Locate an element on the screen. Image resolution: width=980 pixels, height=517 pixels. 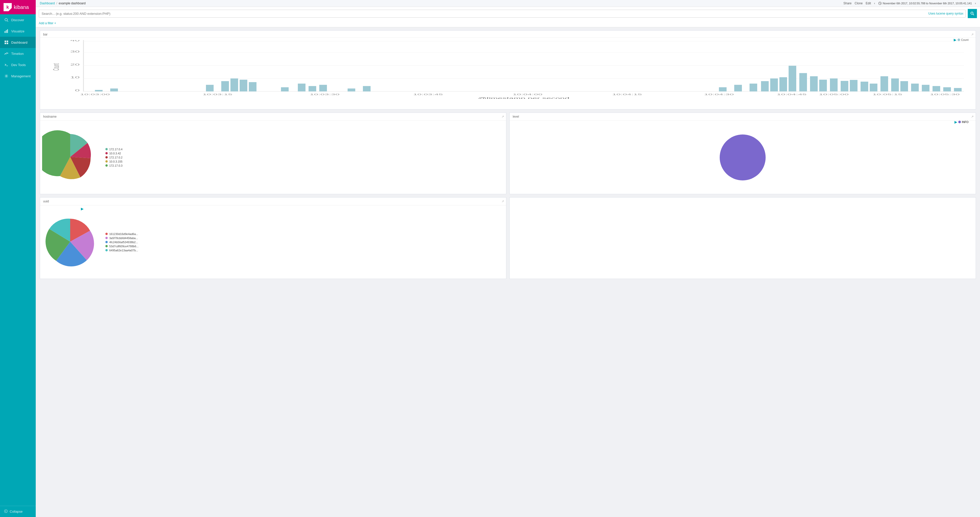
sidebar-item-management: Management is located at coordinates (18, 76).